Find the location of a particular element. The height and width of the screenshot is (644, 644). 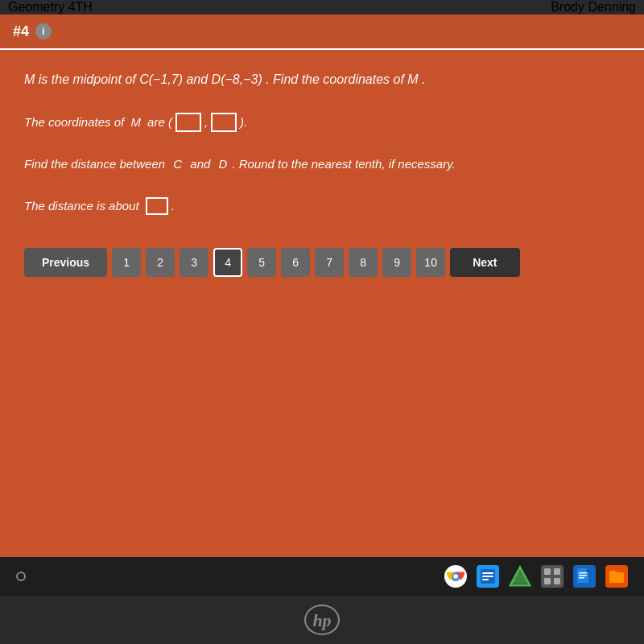

problem-and: and is located at coordinates (198, 79).